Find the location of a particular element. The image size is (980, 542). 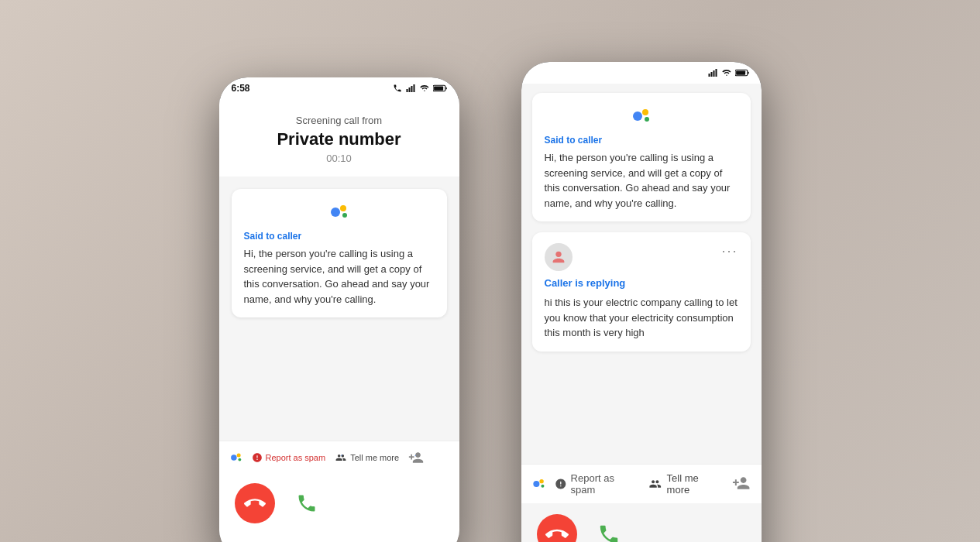

ga-small-icon-right is located at coordinates (539, 484).